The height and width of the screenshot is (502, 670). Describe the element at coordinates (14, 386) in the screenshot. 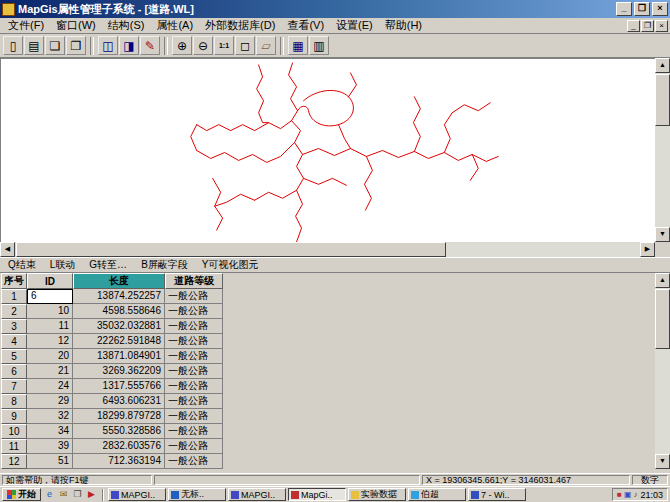

I see `row-number-cell: 7` at that location.